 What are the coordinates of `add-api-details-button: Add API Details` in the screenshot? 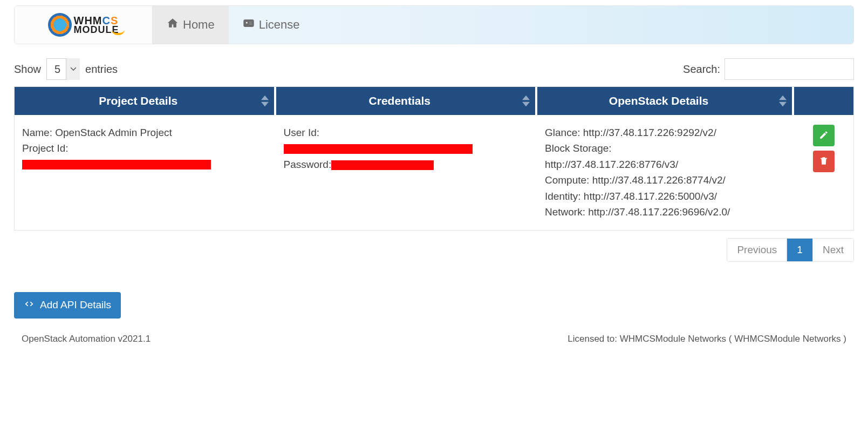 It's located at (67, 306).